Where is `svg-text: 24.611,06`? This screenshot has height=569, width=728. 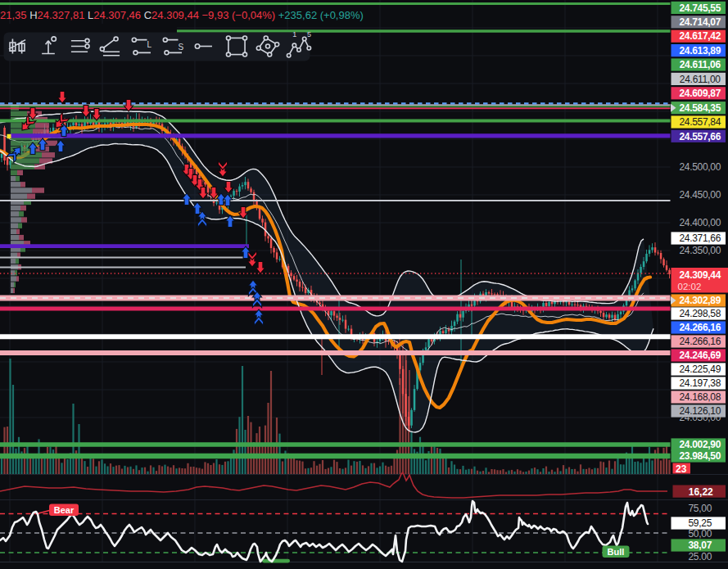 svg-text: 24.611,06 is located at coordinates (701, 65).